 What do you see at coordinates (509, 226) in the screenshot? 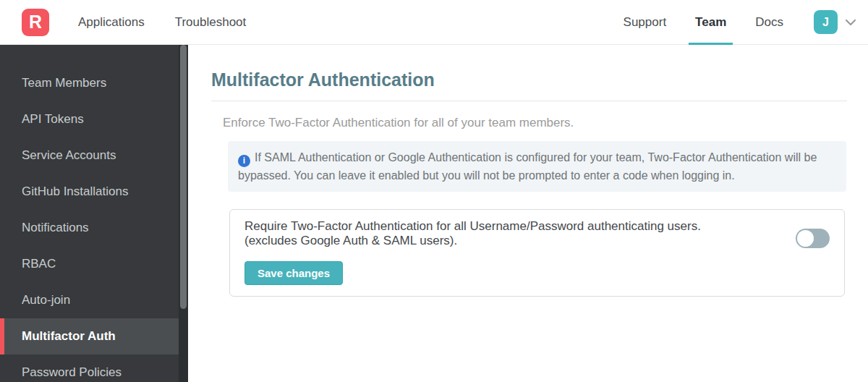
I see `setting-label-line1: Require Two-Factor Authentication for al…` at bounding box center [509, 226].